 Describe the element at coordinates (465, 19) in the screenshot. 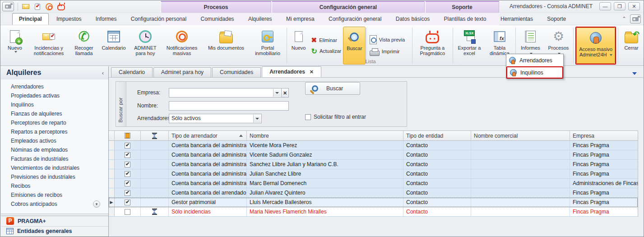

I see `tab-plantillas-texto: Plantillas de texto` at that location.